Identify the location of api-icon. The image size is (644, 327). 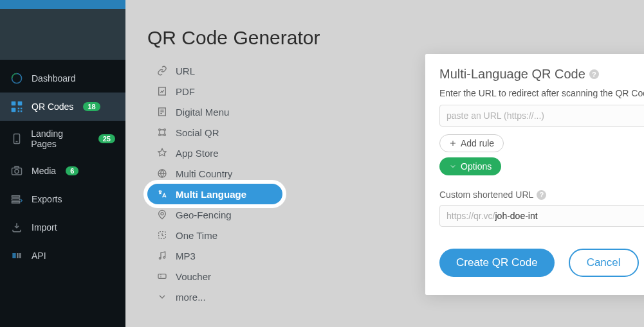
(17, 256).